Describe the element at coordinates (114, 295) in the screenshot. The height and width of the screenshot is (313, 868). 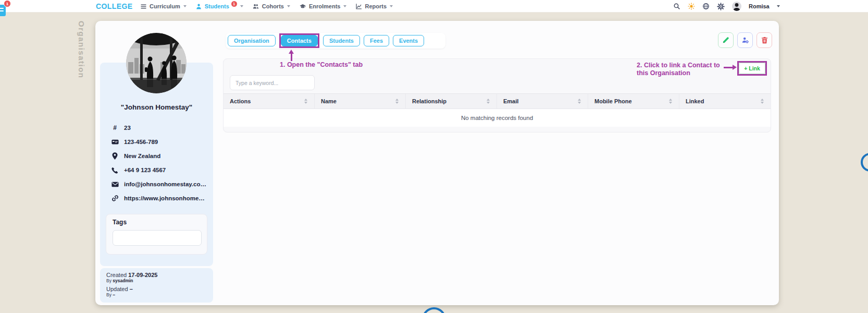
I see `updated-by: –` at that location.